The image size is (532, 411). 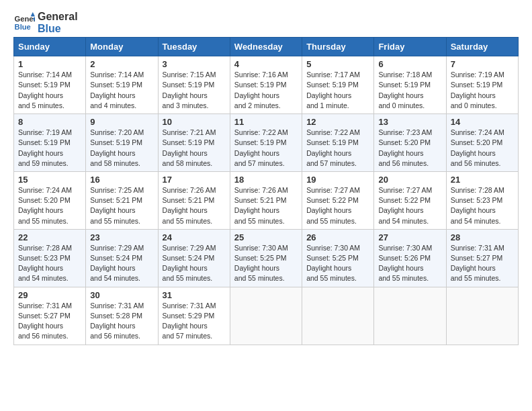 I want to click on cal-cell: 13Sunrise: 7:23 AMSunset: 5:20 PMDayligh…, so click(x=410, y=143).